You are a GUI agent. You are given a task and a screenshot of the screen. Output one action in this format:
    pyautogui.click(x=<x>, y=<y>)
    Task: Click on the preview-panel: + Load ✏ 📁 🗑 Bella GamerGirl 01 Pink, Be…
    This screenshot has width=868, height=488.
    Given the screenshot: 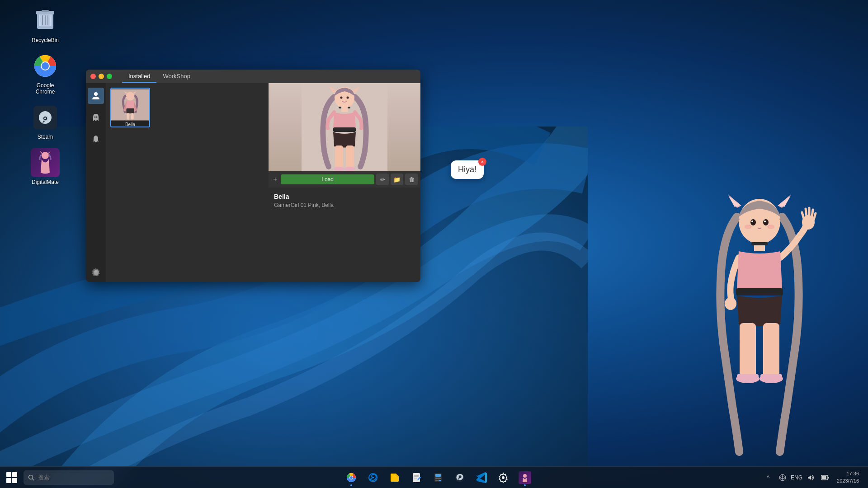 What is the action you would take?
    pyautogui.click(x=344, y=183)
    